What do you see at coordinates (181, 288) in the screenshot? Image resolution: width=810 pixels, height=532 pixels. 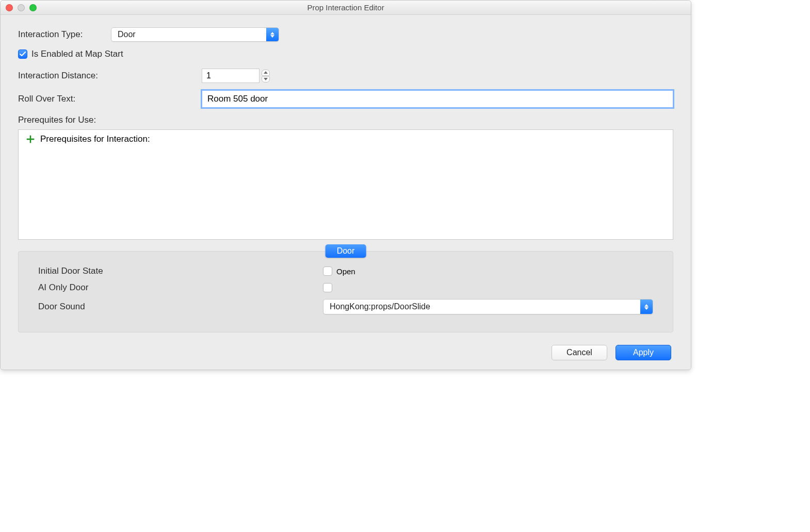 I see `ai-only-label: AI Only Door` at bounding box center [181, 288].